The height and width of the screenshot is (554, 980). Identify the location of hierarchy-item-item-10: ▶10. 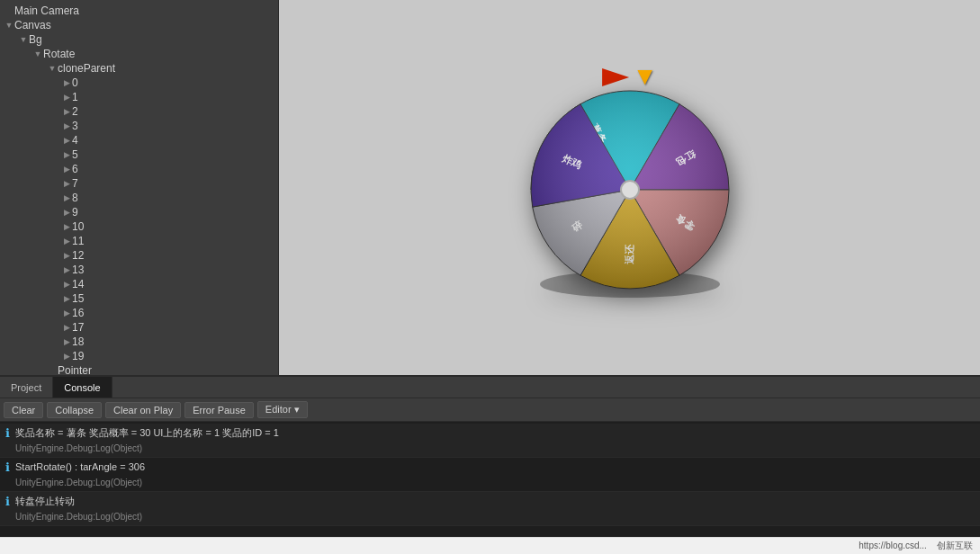
(139, 227).